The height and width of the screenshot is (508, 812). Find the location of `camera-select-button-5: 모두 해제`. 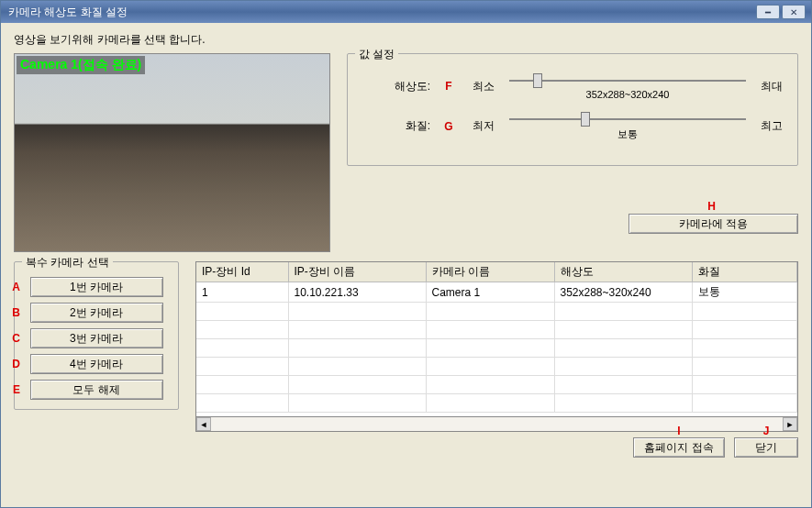

camera-select-button-5: 모두 해제 is located at coordinates (97, 390).